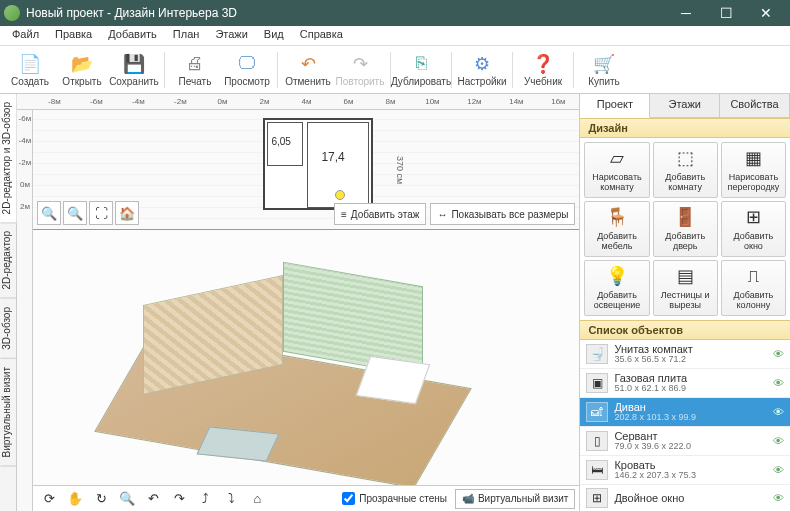 The height and width of the screenshot is (511, 790). I want to click on redo-icon: ↷, so click(360, 64).